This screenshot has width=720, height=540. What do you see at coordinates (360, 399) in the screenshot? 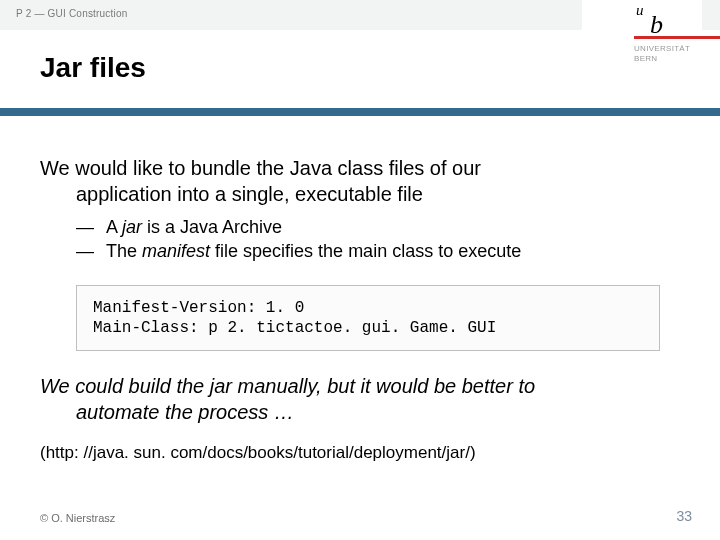
I see `outro-text: We could build the jar manually, but it …` at bounding box center [360, 399].